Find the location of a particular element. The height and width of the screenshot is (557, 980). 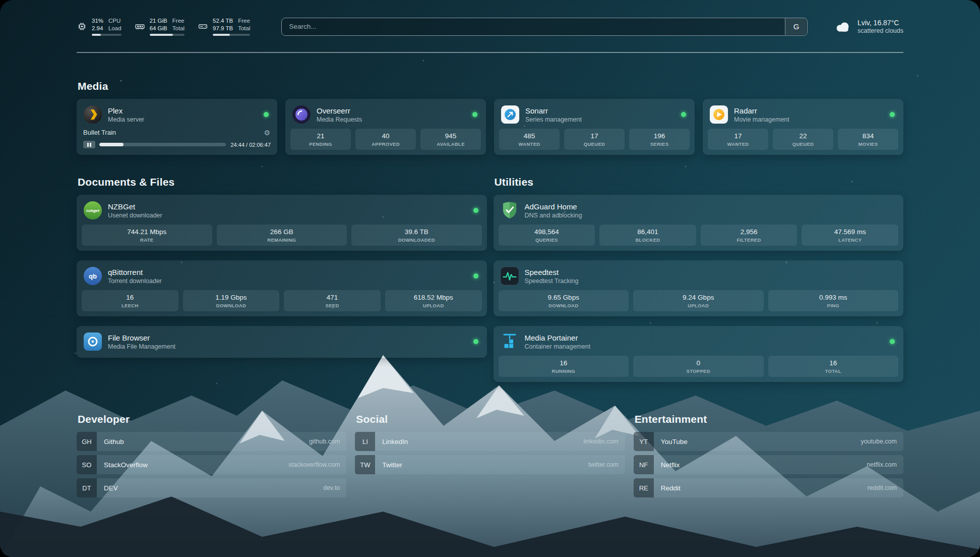

service-stats: 9.65 Gbps DOWNLOAD 9.24 Gbps UPLOAD 0.99… is located at coordinates (699, 301).